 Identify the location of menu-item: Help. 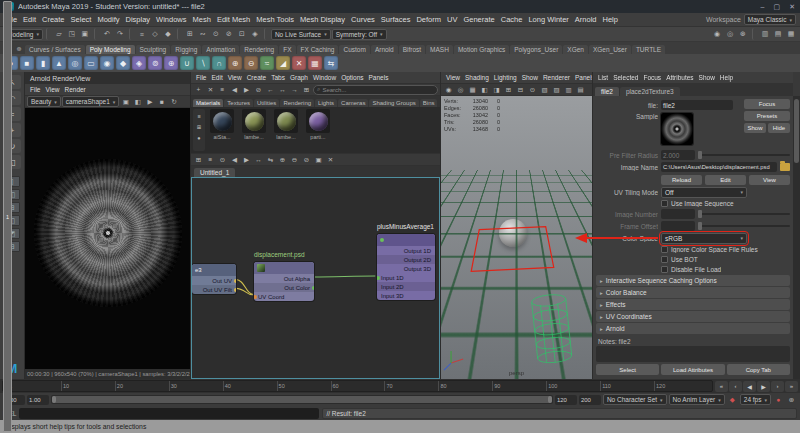
(610, 20).